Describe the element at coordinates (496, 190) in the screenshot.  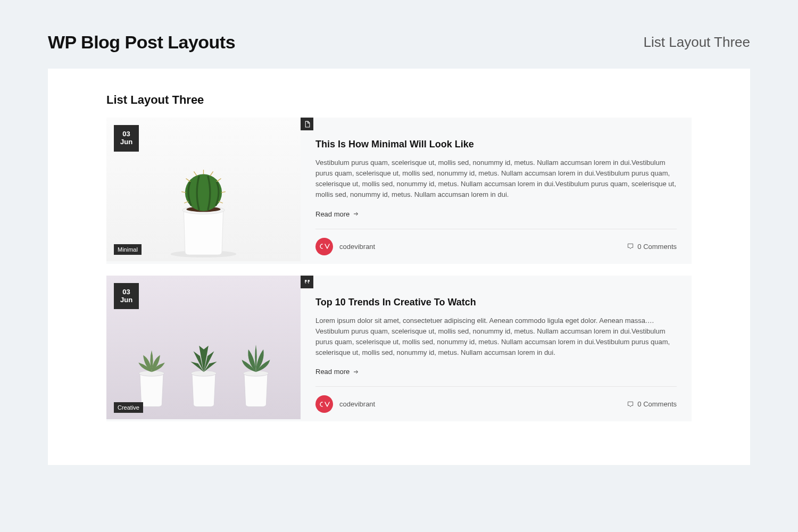
I see `post-body: This Is How Minimal Will Look Like Vesti…` at that location.